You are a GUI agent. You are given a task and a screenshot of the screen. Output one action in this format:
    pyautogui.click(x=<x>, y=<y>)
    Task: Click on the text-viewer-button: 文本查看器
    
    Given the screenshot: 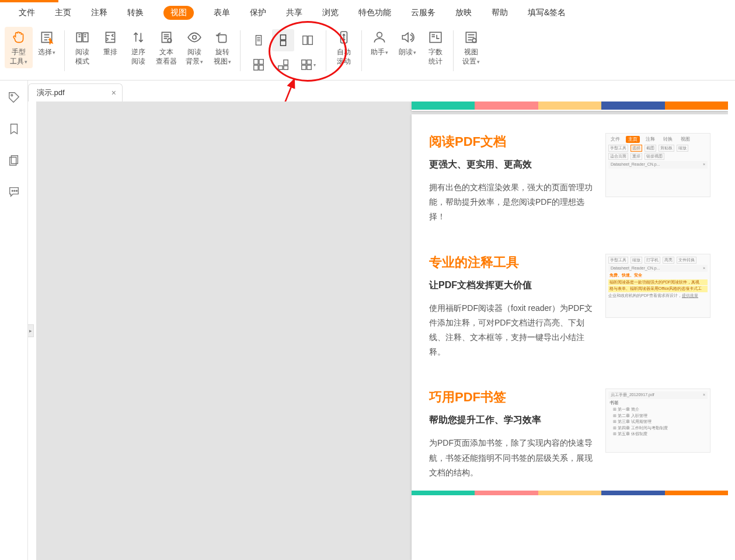 What is the action you would take?
    pyautogui.click(x=166, y=48)
    